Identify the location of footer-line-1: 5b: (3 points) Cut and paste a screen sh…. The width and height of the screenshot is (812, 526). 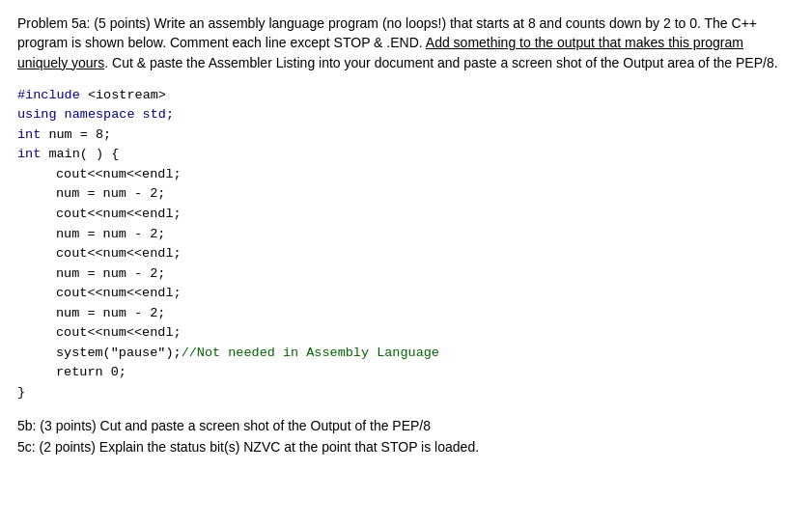
(406, 427).